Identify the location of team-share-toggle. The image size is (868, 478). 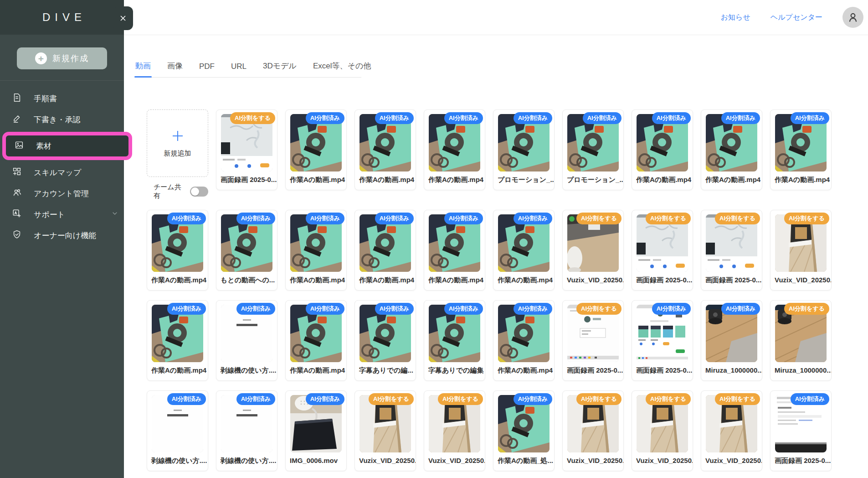
(199, 192).